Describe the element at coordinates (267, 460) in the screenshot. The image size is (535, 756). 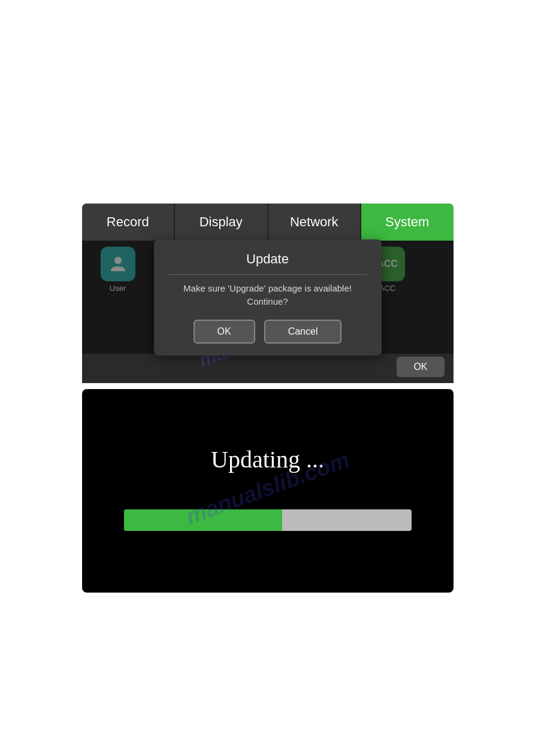
I see `updating-text: Updating ...` at that location.